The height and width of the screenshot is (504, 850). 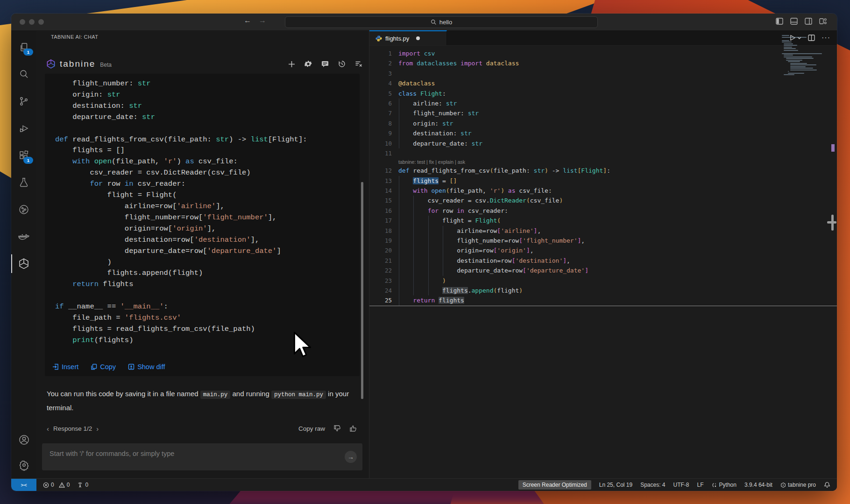 I want to click on chat-code-line: destination: str, so click(x=205, y=106).